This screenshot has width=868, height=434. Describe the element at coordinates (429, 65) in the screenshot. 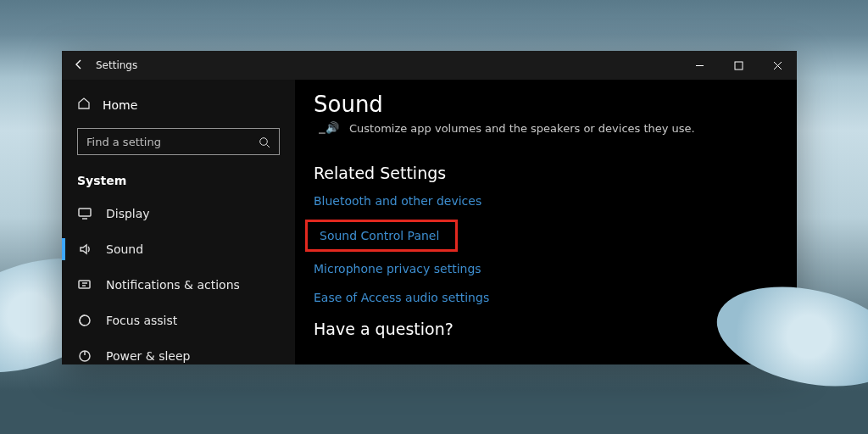

I see `title-bar: Settings` at that location.